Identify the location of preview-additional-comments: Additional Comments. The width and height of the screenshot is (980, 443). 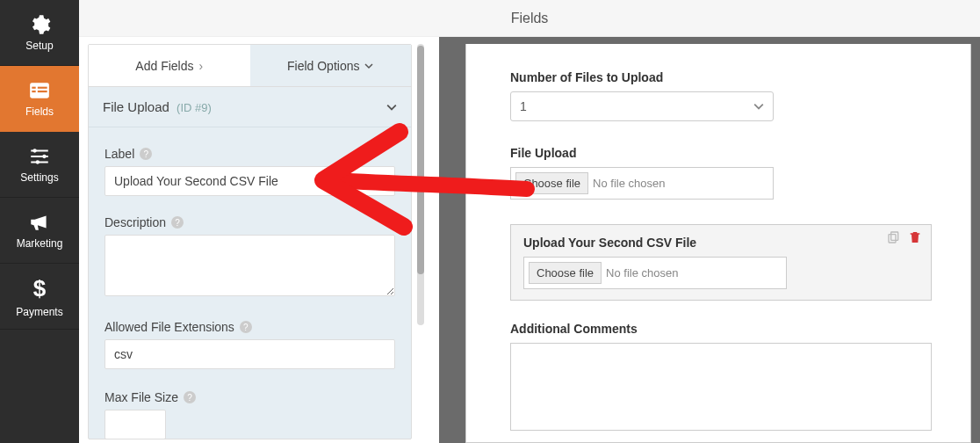
(723, 378).